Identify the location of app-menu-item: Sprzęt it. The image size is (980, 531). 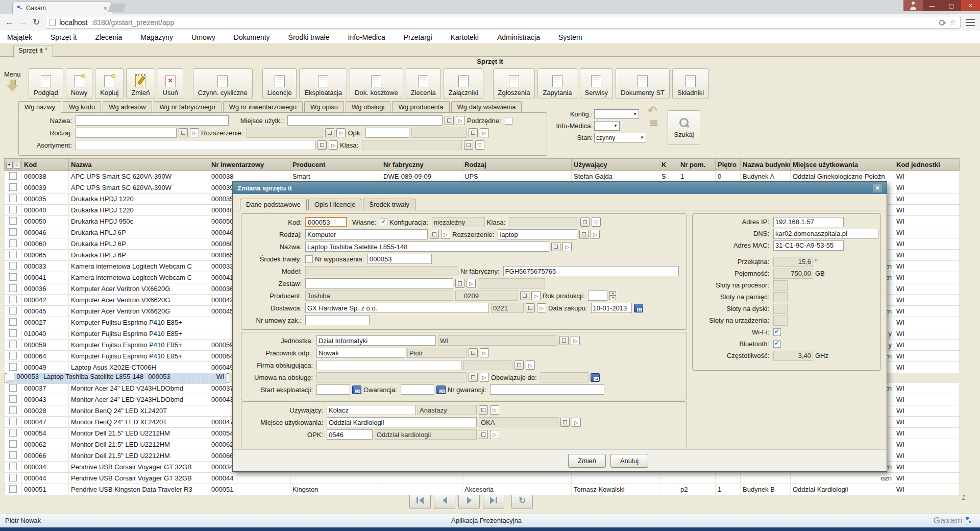
(63, 37).